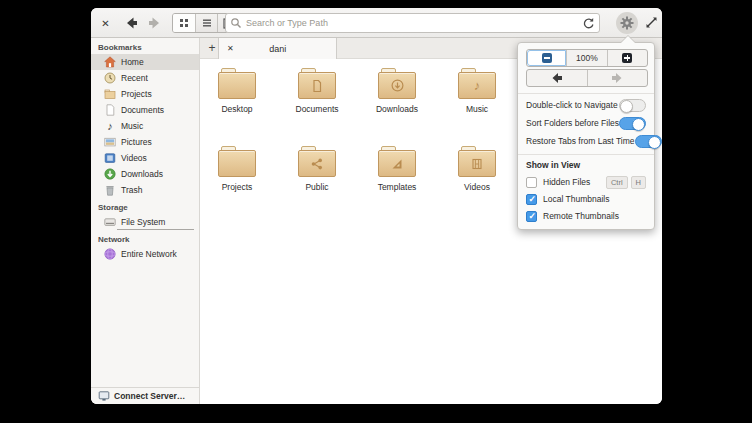 Image resolution: width=752 pixels, height=423 pixels. What do you see at coordinates (397, 169) in the screenshot?
I see `file-item-templates: Templates` at bounding box center [397, 169].